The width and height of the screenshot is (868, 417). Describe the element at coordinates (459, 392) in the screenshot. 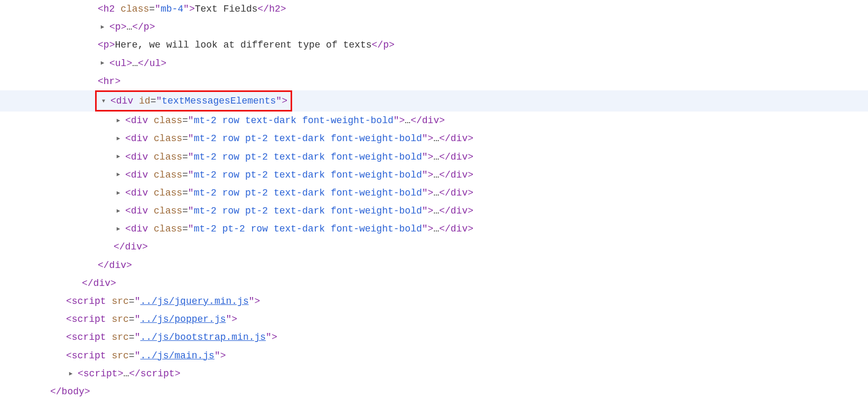

I see `dom-tree-node: </body>` at that location.